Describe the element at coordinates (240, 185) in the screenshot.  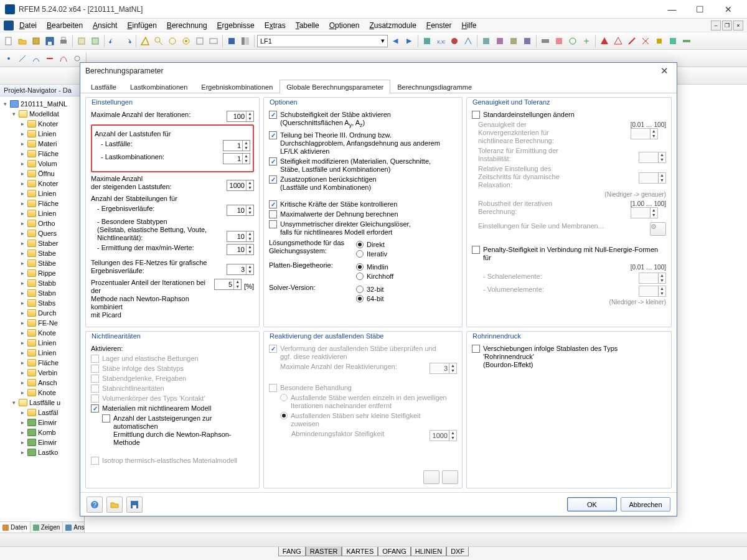
I see `max-laststufen-spinner: ▲▼` at that location.